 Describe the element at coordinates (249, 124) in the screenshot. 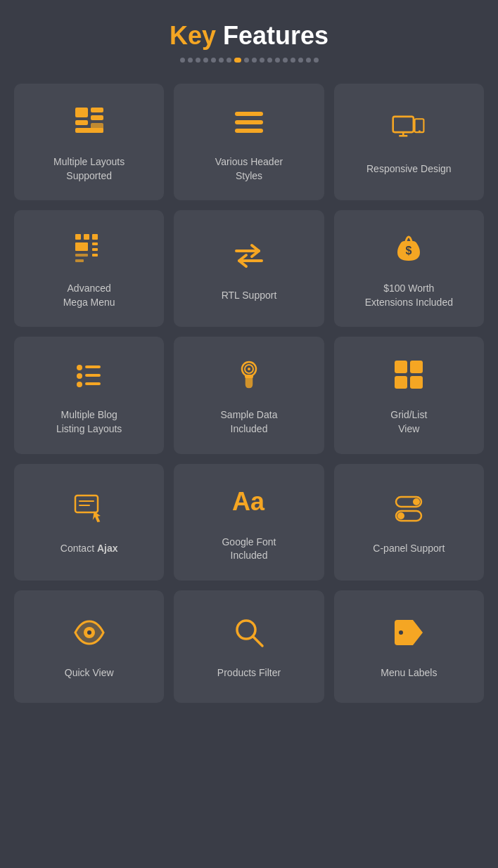

I see `header-icon` at that location.